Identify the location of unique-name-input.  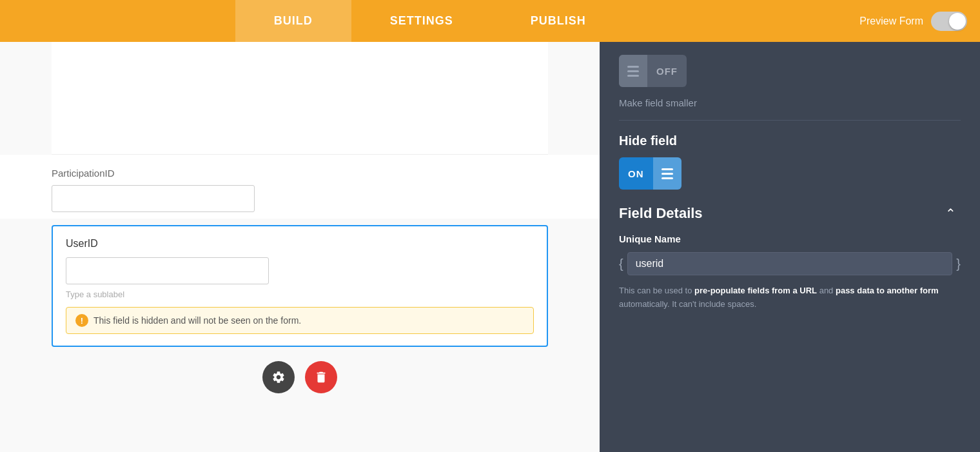
(790, 264).